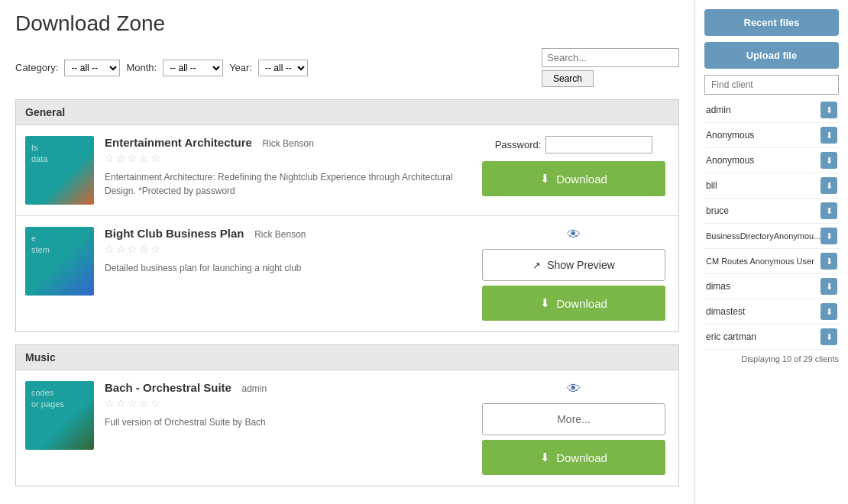 This screenshot has height=504, width=848. Describe the element at coordinates (772, 85) in the screenshot. I see `find-client-input` at that location.